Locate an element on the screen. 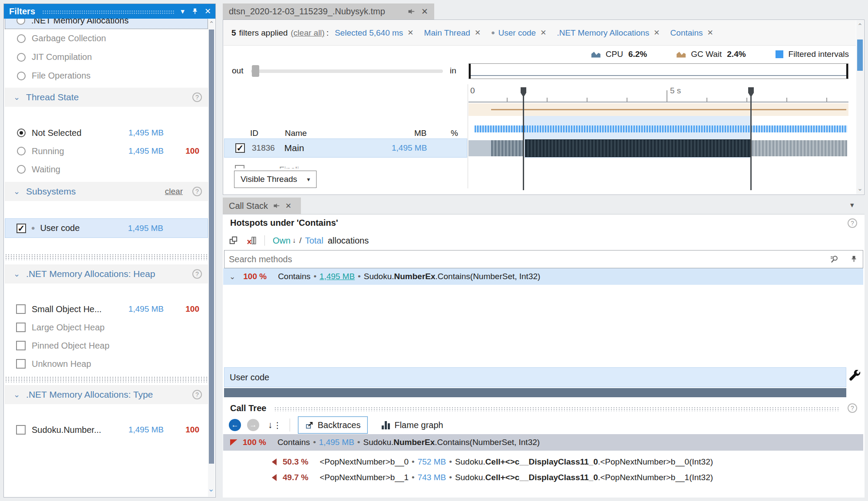 Image resolution: width=868 pixels, height=501 pixels. total-sort-link: Total is located at coordinates (314, 241).